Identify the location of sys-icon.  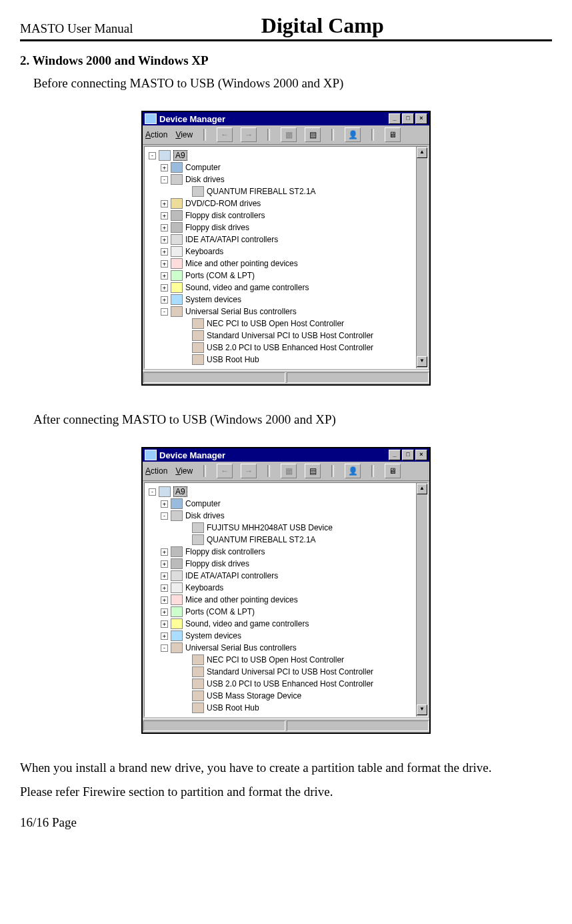
(177, 636).